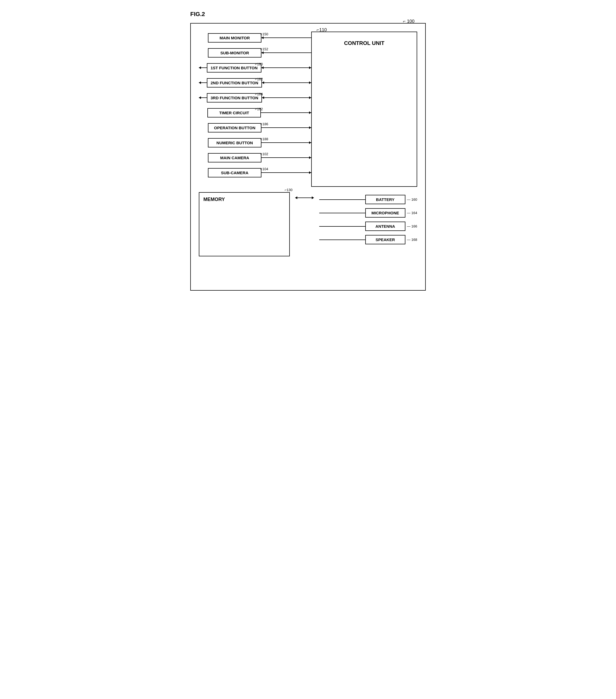 The image size is (616, 699). What do you see at coordinates (255, 128) in the screenshot?
I see `row-operation-button: ⌐186 OPERATION BUTTON` at bounding box center [255, 128].